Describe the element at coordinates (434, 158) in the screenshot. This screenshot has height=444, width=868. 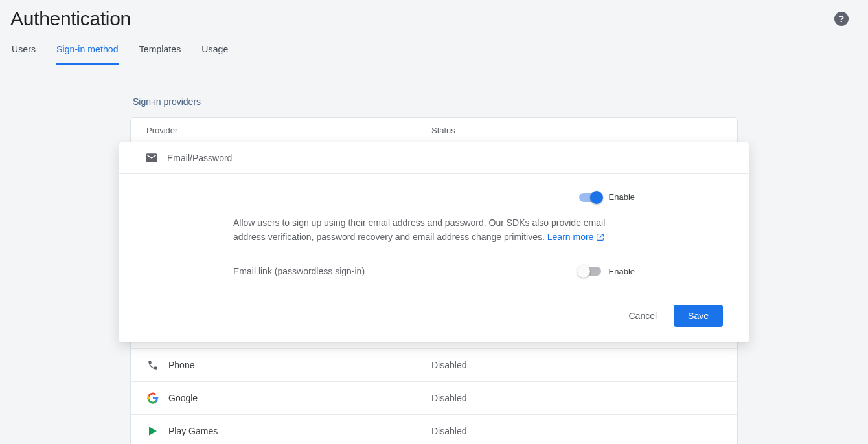
I see `panel-header: Email/Password` at that location.